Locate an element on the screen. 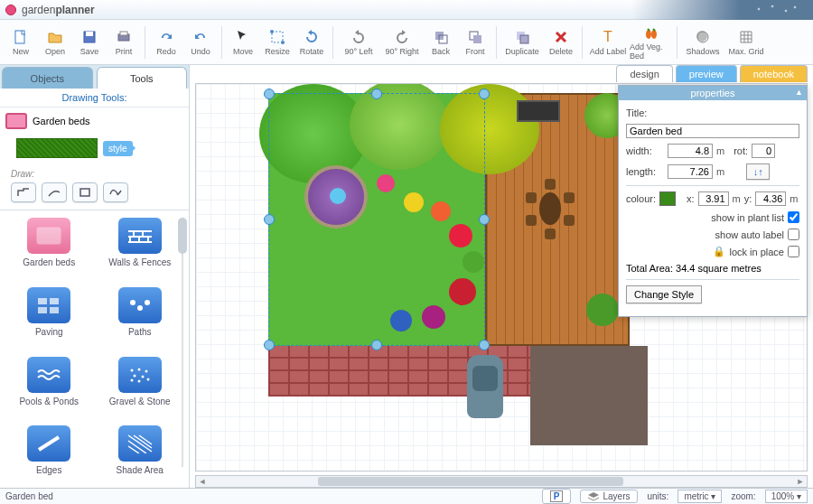 This screenshot has width=813, height=504. tab-objects: Objects is located at coordinates (47, 78).